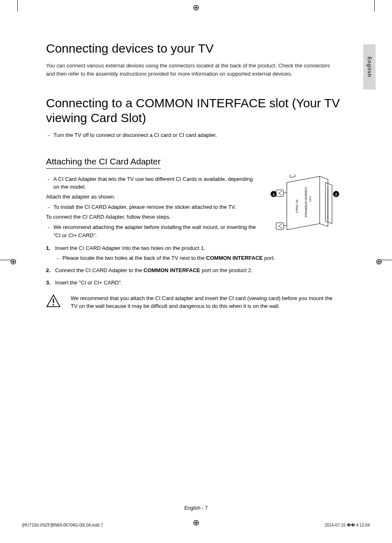 The image size is (392, 543). Describe the element at coordinates (202, 303) in the screenshot. I see `warning-text: We recommend that you attach the CI Card…` at that location.